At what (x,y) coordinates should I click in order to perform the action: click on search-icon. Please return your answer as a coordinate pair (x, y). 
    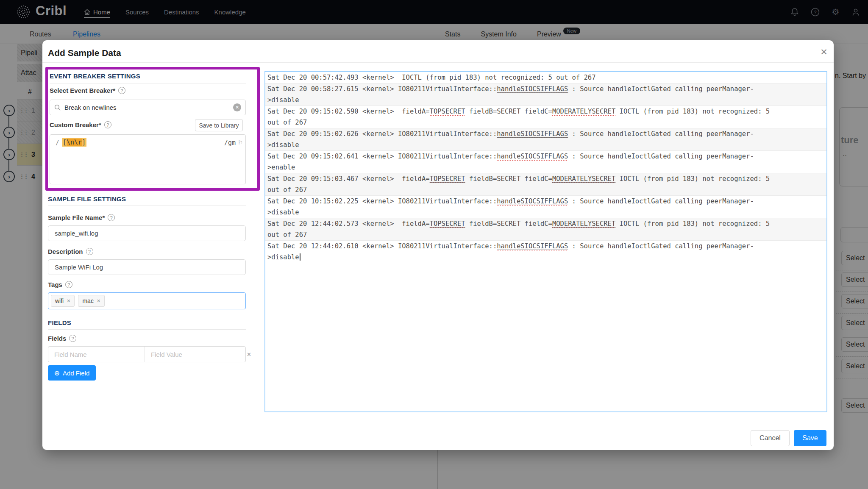
    Looking at the image, I should click on (58, 108).